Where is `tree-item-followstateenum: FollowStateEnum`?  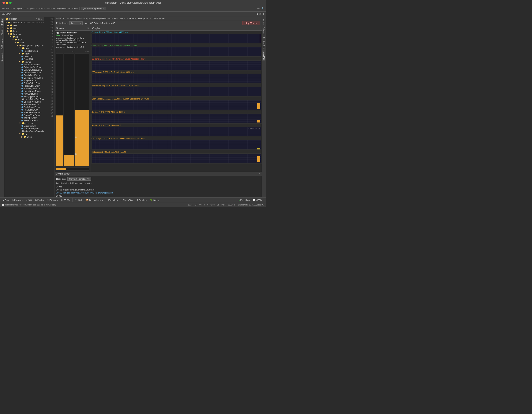 tree-item-followstateenum: FollowStateEnum is located at coordinates (24, 86).